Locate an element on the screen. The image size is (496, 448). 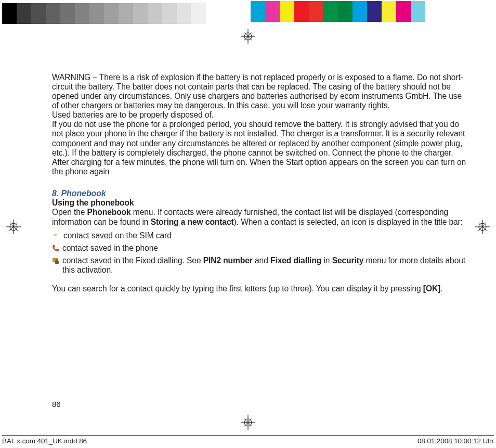
phone-contact-text: contact saved in the phone is located at coordinates (265, 248).